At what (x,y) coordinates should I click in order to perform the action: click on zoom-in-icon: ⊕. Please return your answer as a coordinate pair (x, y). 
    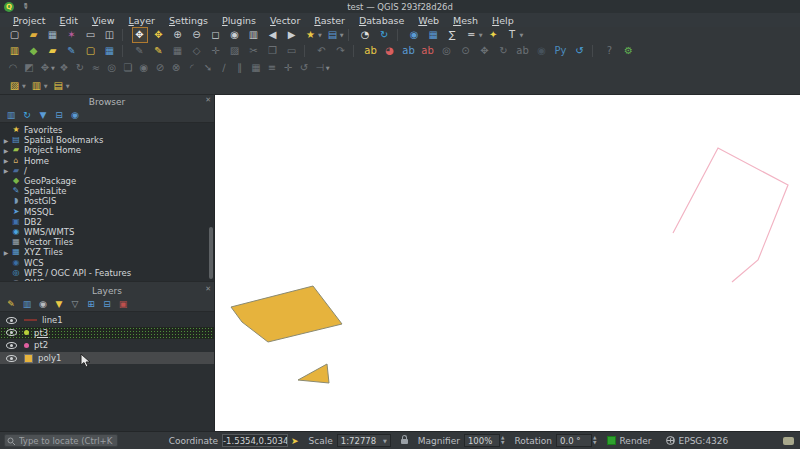
    Looking at the image, I should click on (178, 35).